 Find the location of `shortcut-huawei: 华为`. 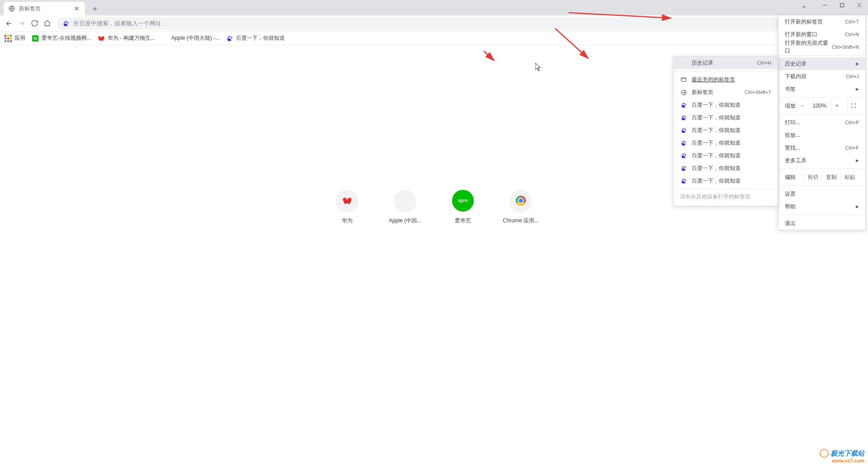

shortcut-huawei: 华为 is located at coordinates (347, 207).